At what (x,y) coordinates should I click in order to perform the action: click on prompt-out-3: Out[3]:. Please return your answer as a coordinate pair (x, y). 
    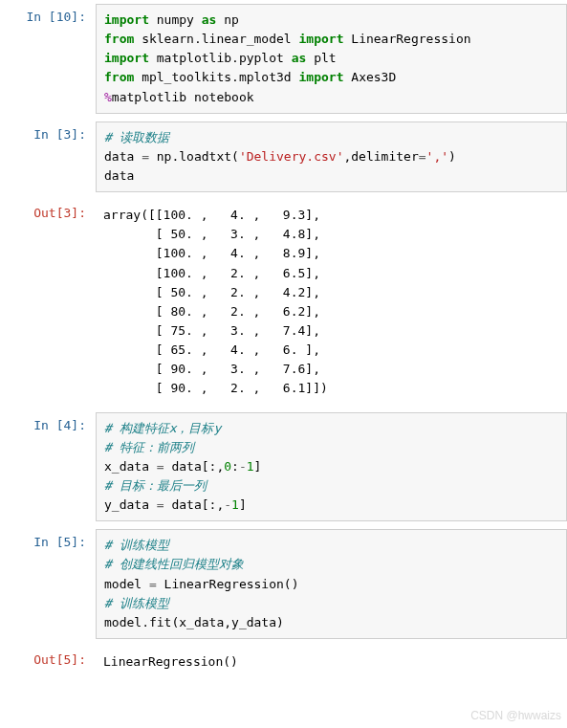
    Looking at the image, I should click on (48, 210).